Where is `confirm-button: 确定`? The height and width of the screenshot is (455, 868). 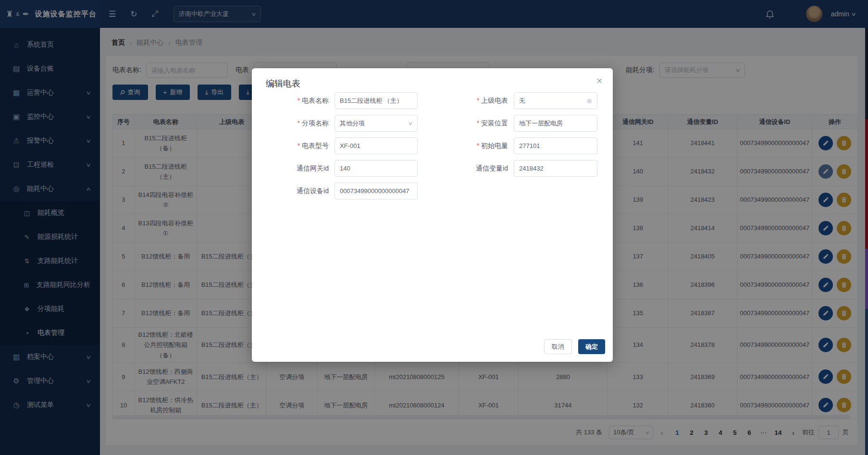 confirm-button: 确定 is located at coordinates (592, 347).